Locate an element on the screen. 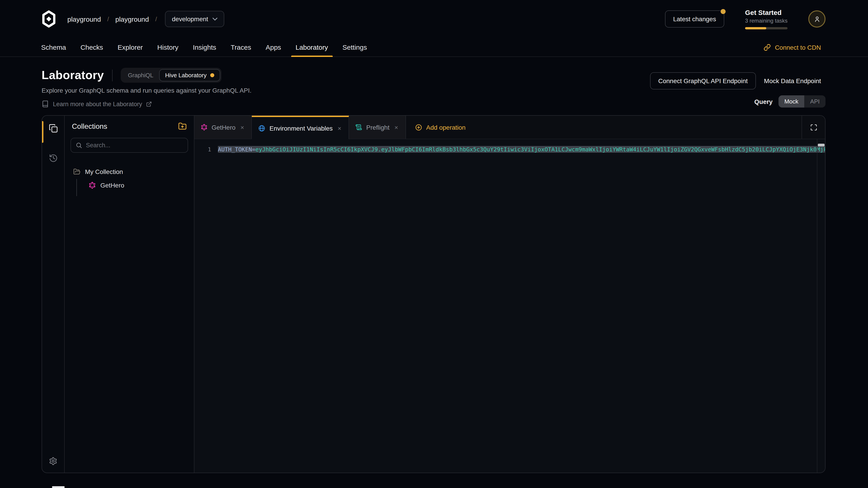 Image resolution: width=868 pixels, height=488 pixels. notification-dot is located at coordinates (723, 11).